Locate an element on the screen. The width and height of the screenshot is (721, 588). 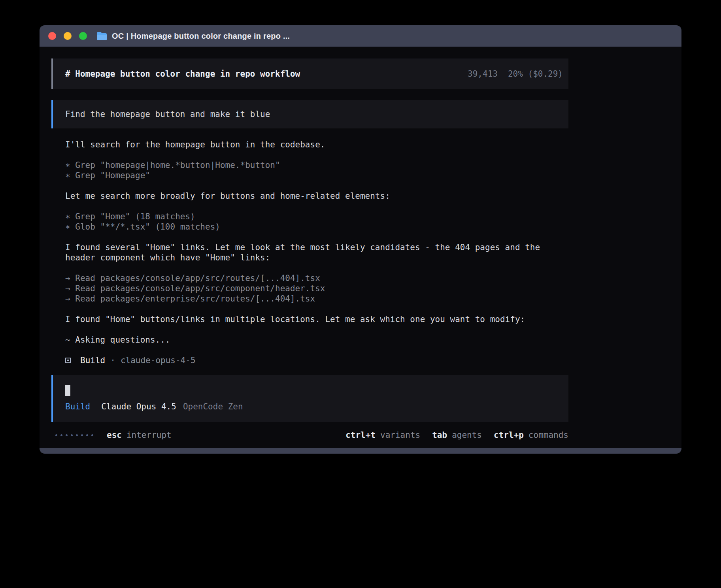
provider-name: OpenCode Zen is located at coordinates (213, 407).